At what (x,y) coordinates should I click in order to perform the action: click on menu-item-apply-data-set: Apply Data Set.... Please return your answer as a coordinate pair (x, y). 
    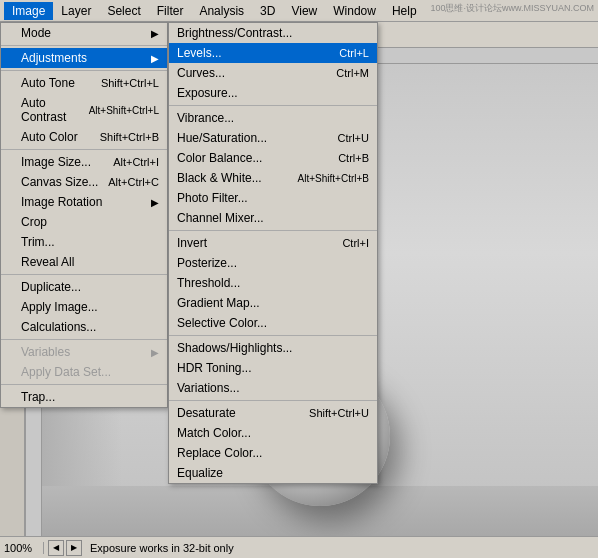
    Looking at the image, I should click on (84, 372).